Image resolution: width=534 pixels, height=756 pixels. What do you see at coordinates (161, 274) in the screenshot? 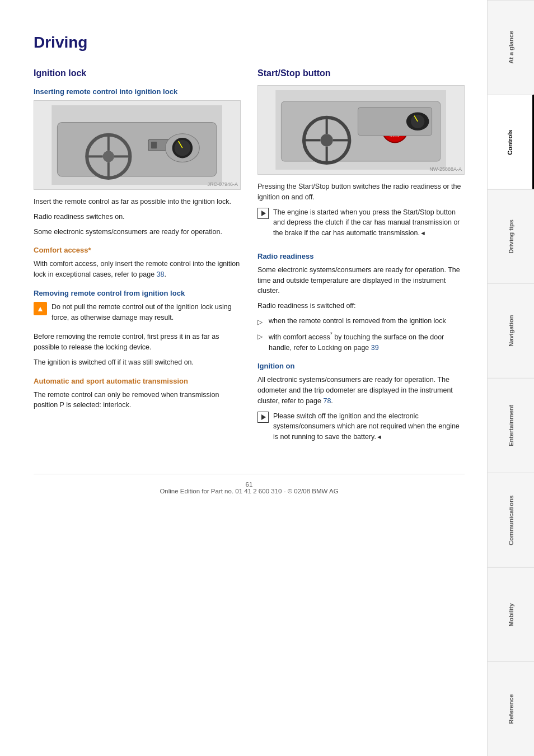
I see `comfort-page-link: 38` at bounding box center [161, 274].